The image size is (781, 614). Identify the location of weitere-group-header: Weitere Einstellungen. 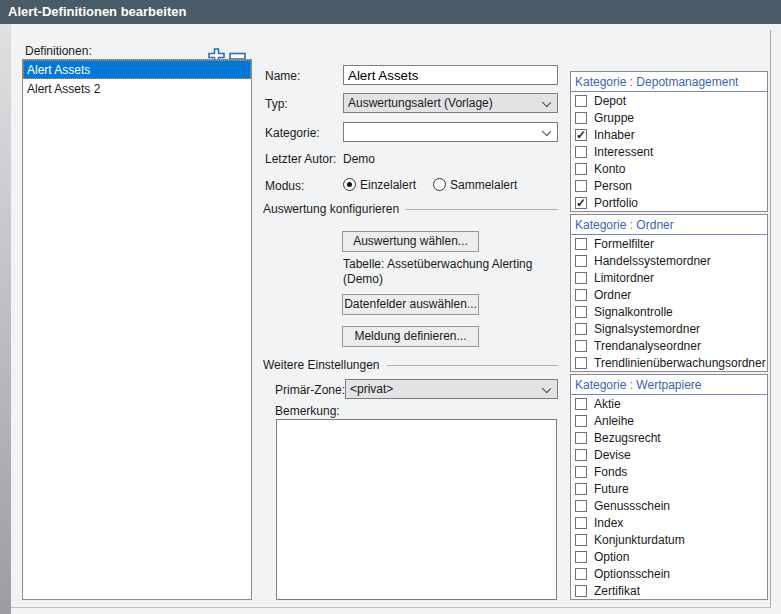
(410, 365).